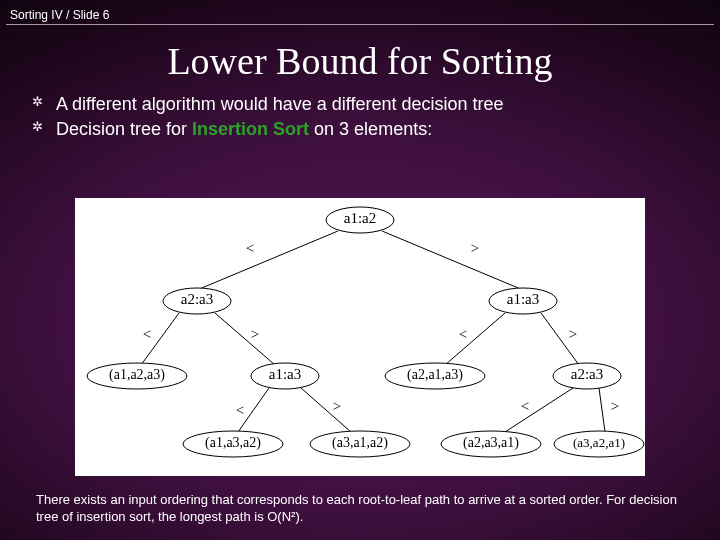  Describe the element at coordinates (491, 443) in the screenshot. I see `node-label: (a2,a3,a1)` at that location.